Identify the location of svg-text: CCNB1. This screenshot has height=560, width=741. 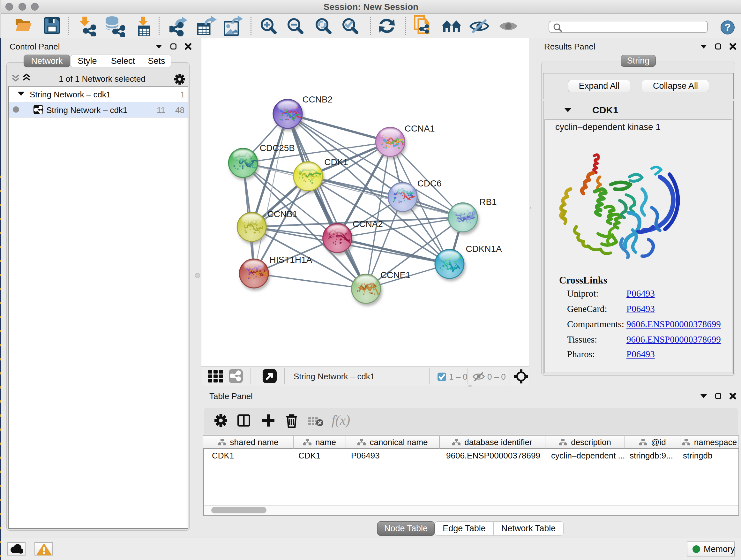
(283, 214).